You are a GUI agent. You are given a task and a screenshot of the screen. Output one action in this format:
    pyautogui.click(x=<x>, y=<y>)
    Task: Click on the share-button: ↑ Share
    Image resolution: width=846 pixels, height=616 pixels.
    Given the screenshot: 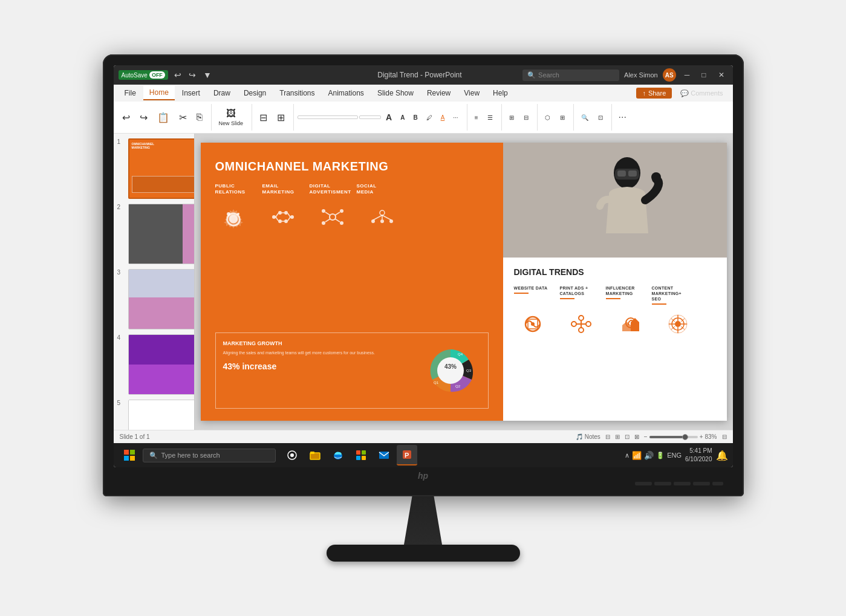 What is the action you would take?
    pyautogui.click(x=654, y=93)
    